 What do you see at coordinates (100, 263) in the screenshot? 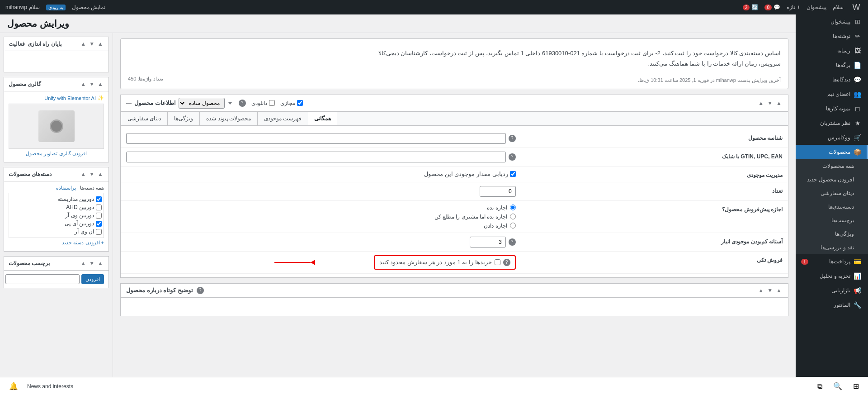
I see `tags-btn-1: ▲` at bounding box center [100, 263].